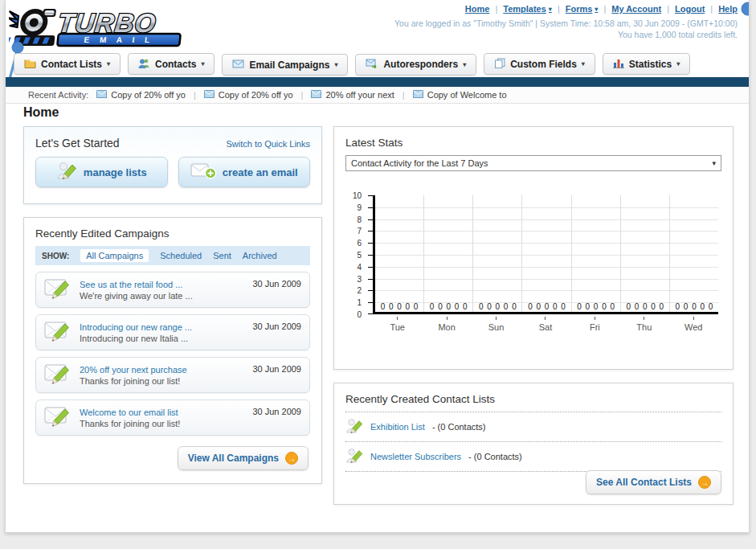  Describe the element at coordinates (689, 9) in the screenshot. I see `header-link-logout: Logout` at that location.